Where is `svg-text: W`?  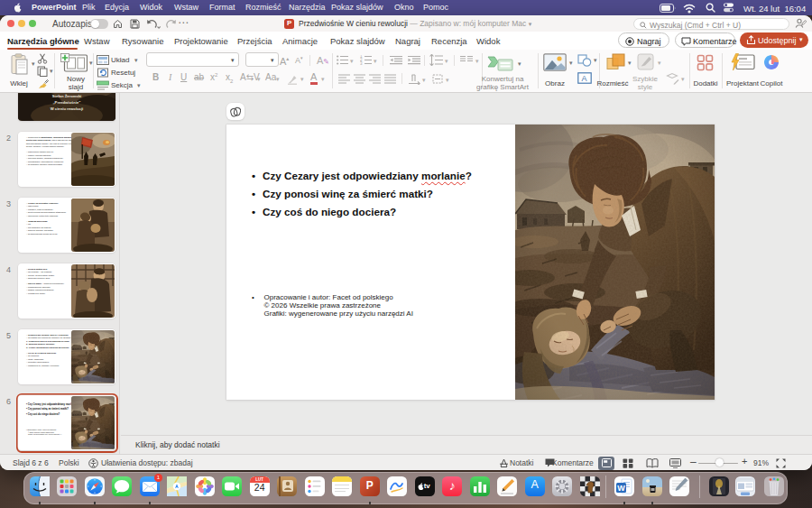 svg-text: W is located at coordinates (621, 488).